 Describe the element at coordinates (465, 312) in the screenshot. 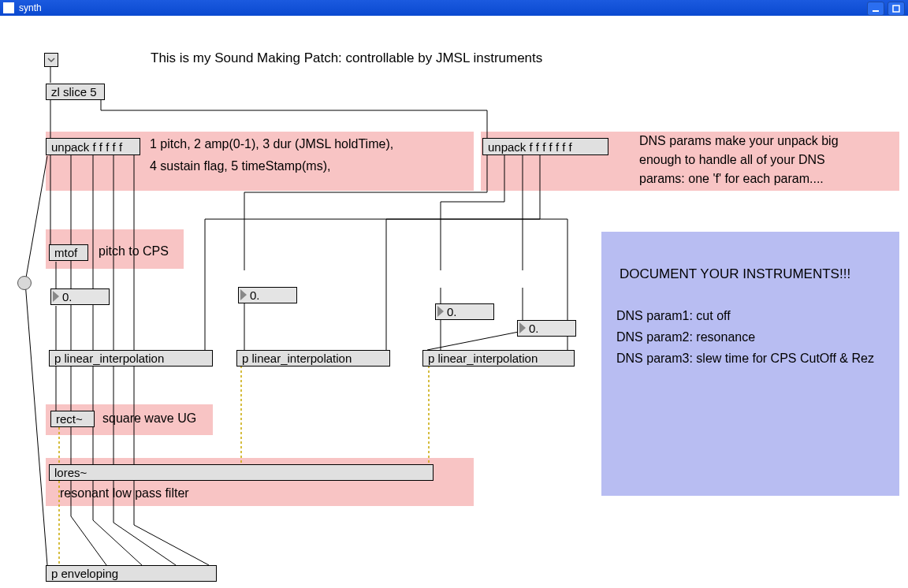

I see `numbox-n2: 0.` at that location.